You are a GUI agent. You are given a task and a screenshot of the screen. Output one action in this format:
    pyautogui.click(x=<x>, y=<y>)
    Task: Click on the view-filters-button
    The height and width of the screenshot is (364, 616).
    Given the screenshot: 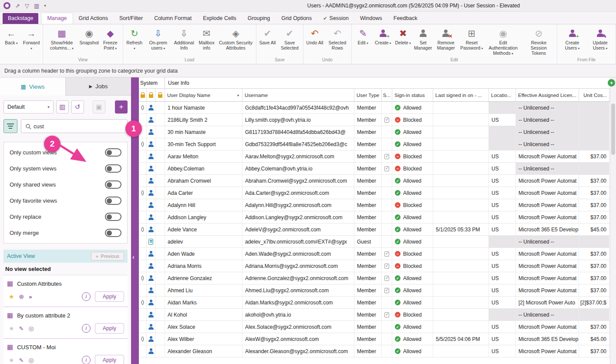 What is the action you would take?
    pyautogui.click(x=10, y=126)
    